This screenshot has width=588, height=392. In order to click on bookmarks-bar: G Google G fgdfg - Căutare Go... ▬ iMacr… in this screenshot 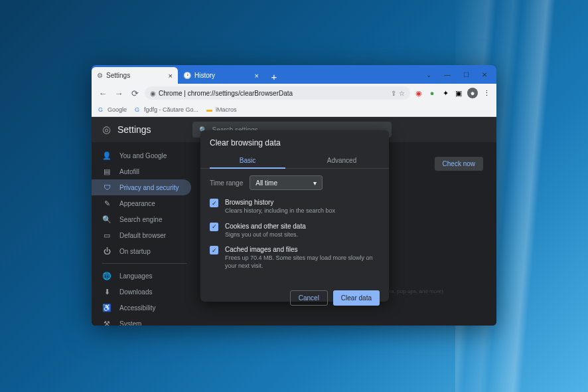, I will do `click(294, 110)`.